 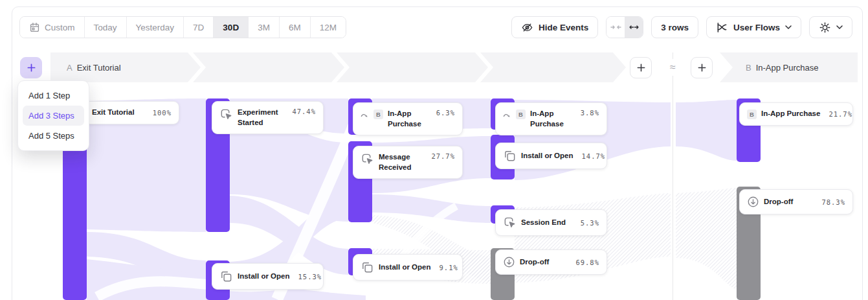 I want to click on menu-item-add-1-step: Add 1 Step, so click(x=53, y=96).